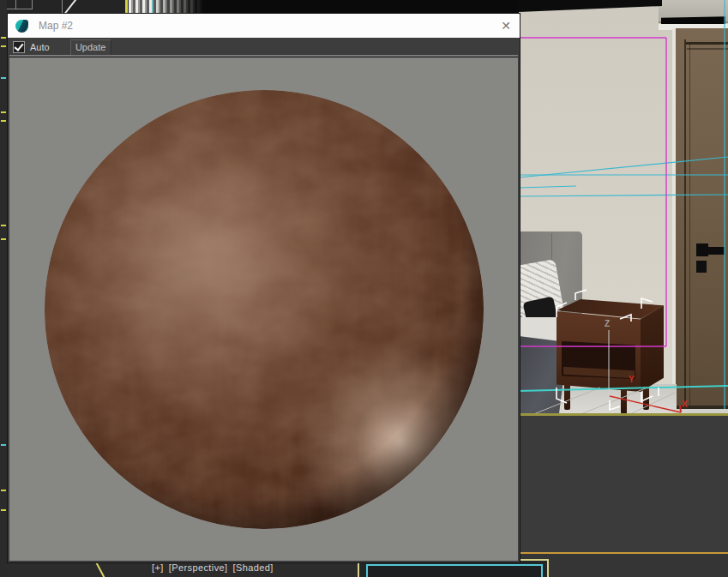  I want to click on ceiling-dark-wedge, so click(590, 6).